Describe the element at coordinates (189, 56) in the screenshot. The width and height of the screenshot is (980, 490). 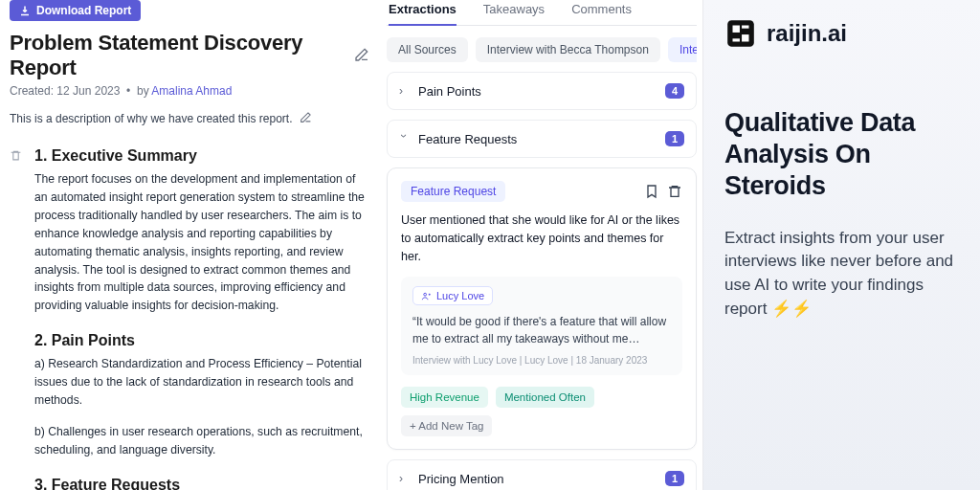
I see `report-title-row: Problem Statement Discovery Report` at that location.